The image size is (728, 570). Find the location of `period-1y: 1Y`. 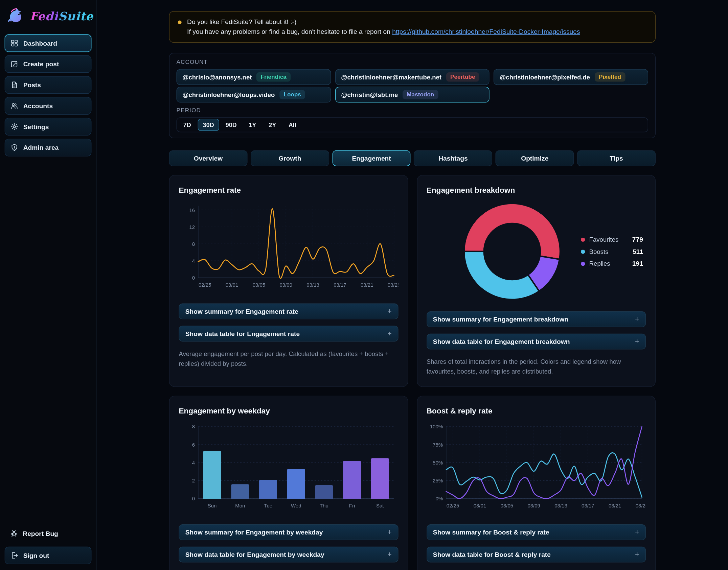

period-1y: 1Y is located at coordinates (252, 125).